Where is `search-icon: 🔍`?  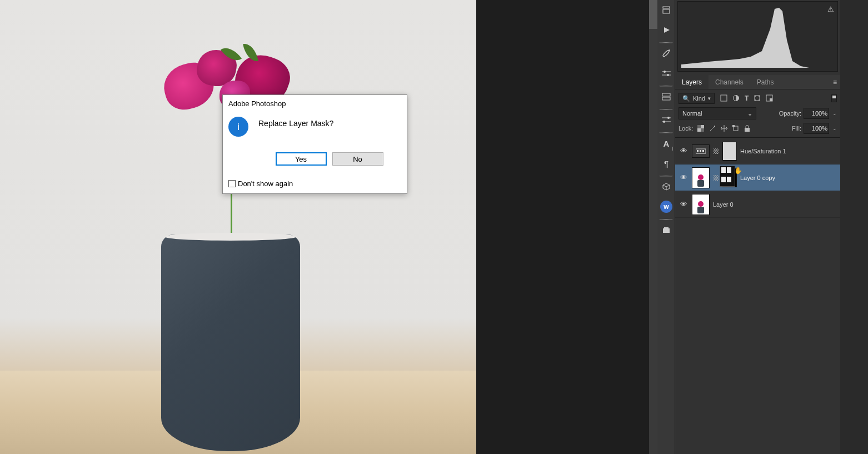 search-icon: 🔍 is located at coordinates (686, 99).